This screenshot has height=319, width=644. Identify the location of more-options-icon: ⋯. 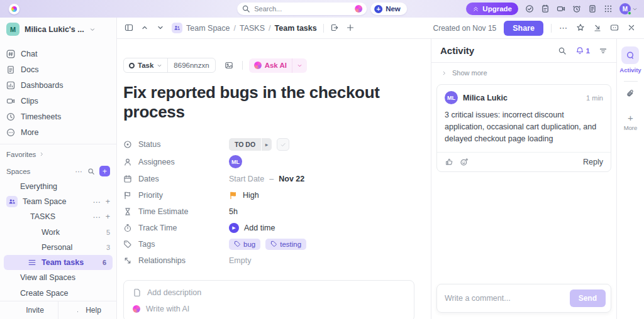
(564, 28).